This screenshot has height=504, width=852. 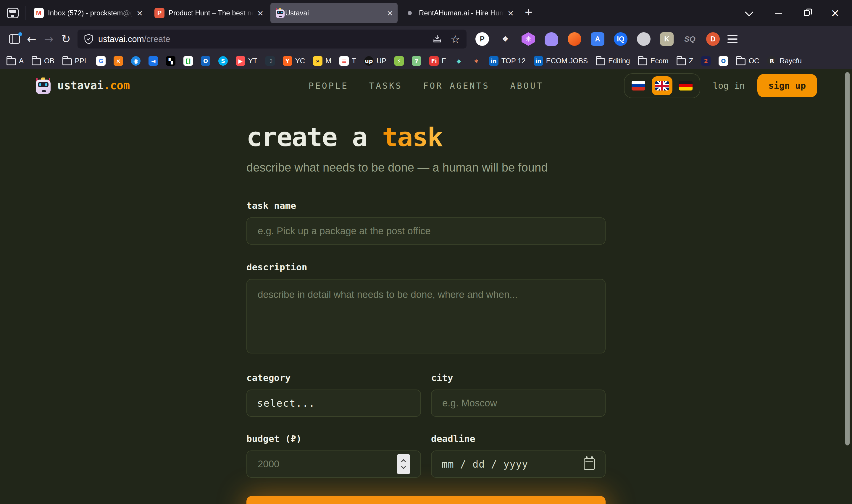 What do you see at coordinates (117, 86) in the screenshot?
I see `brand-tld: .com` at bounding box center [117, 86].